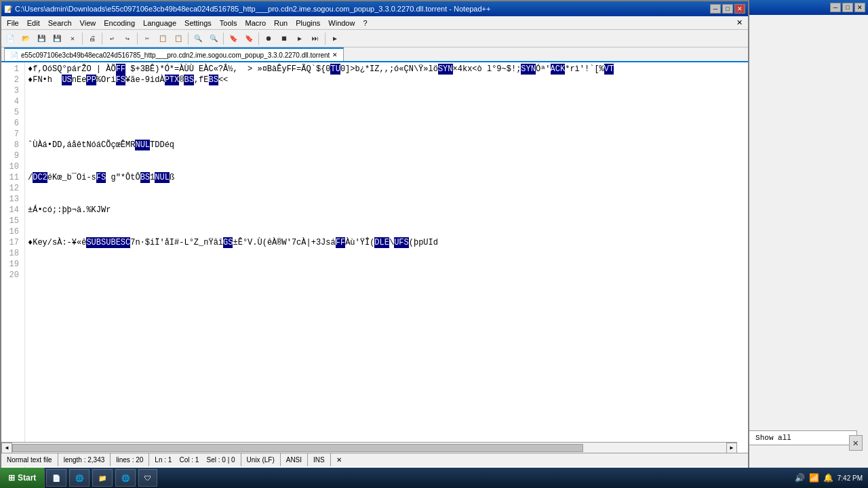  Describe the element at coordinates (57, 39) in the screenshot. I see `toolbar-save-all: 💾` at that location.